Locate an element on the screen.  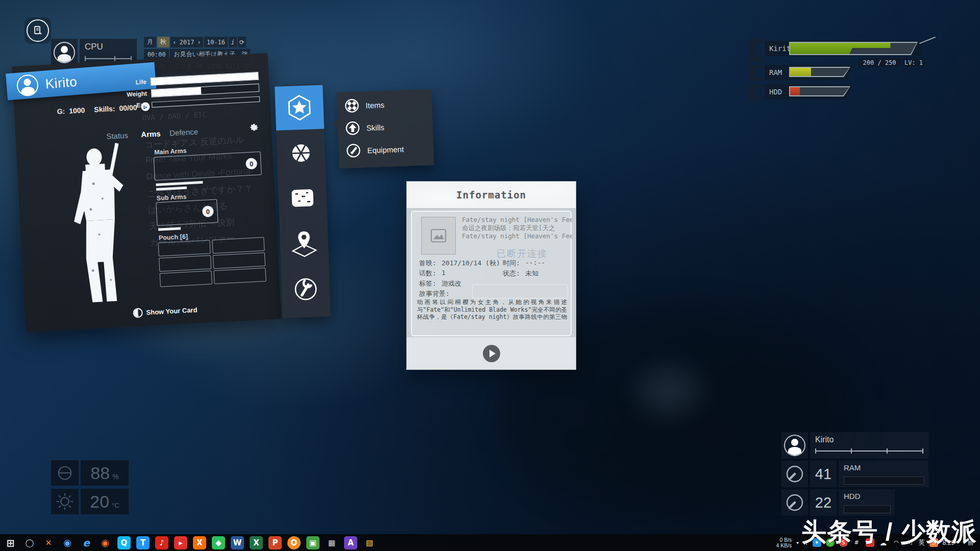
pie-chart-icon is located at coordinates (301, 153).